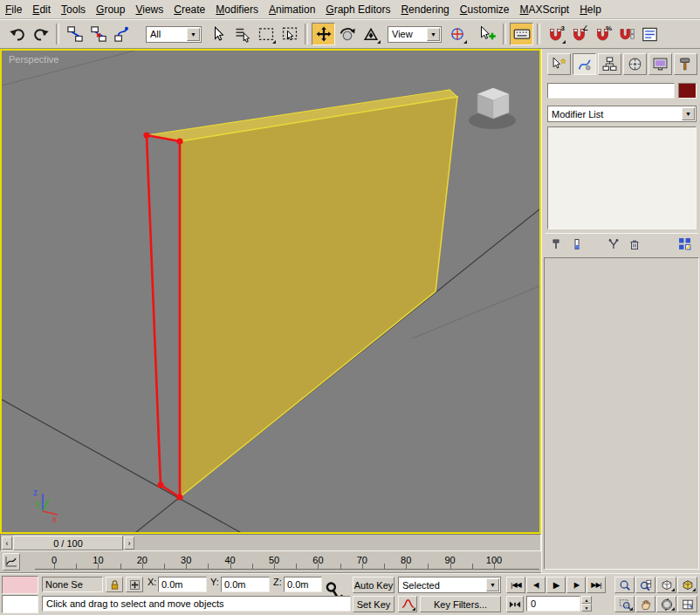 The image size is (700, 615). I want to click on time-slider-track: ‹ 0 / 100 ›, so click(271, 543).